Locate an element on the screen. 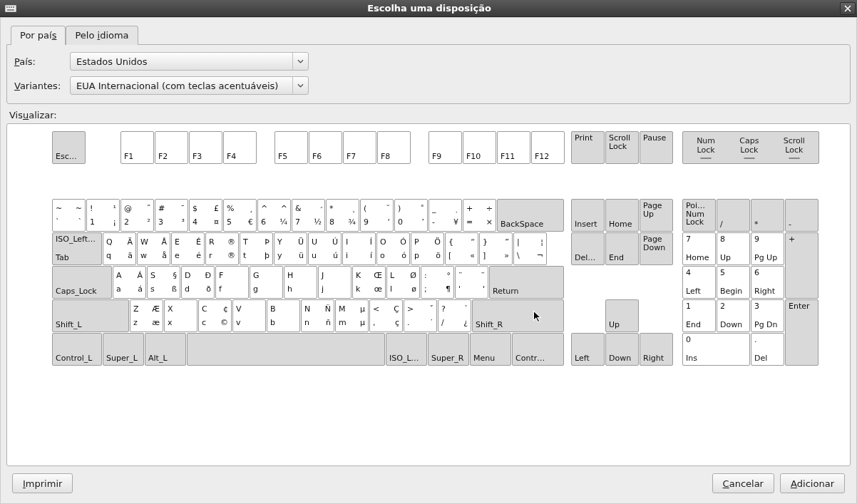 This screenshot has height=504, width=857. key-super-left: Super_L is located at coordinates (123, 349).